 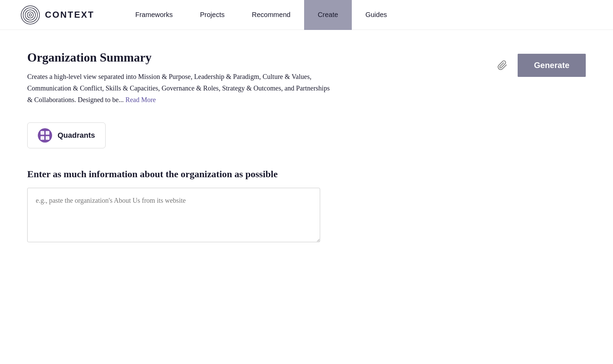 I want to click on org-summary-description: Creates a high-level view separated into…, so click(x=180, y=88).